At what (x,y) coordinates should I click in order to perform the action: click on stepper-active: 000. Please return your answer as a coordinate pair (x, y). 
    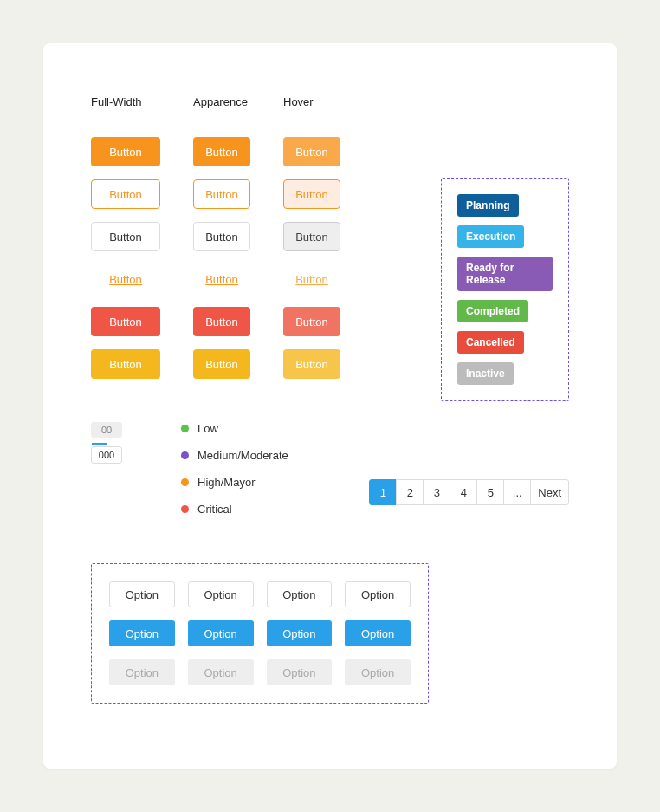
    Looking at the image, I should click on (107, 455).